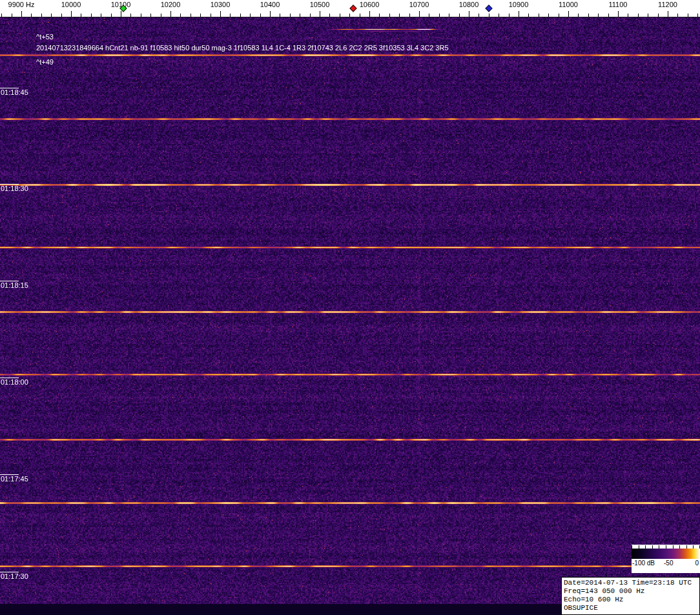 This screenshot has width=700, height=615. I want to click on ruler-label: 11200, so click(668, 5).